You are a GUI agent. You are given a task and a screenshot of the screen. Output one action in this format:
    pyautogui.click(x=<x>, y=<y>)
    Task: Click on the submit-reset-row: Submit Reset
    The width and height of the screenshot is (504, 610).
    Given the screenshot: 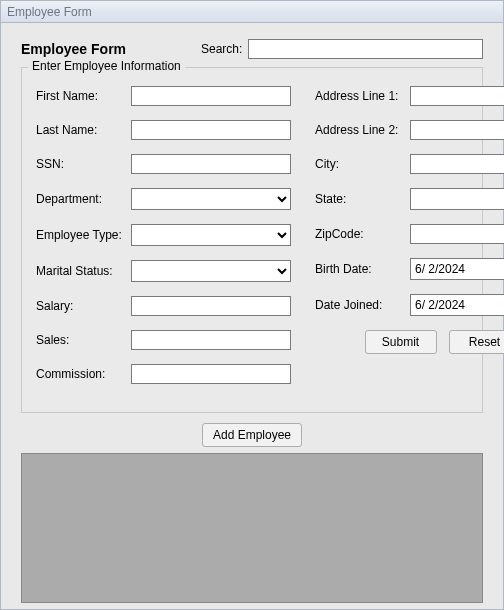 What is the action you would take?
    pyautogui.click(x=410, y=342)
    